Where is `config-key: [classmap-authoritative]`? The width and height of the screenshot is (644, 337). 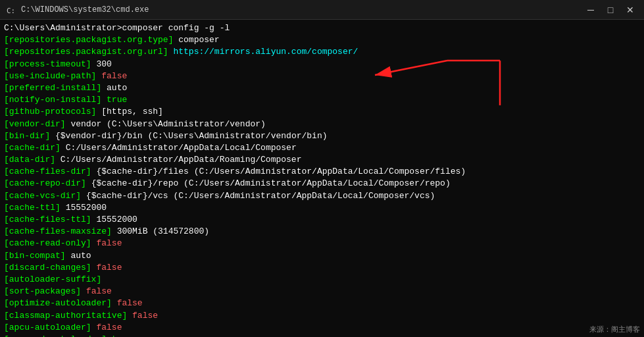 config-key: [classmap-authoritative] is located at coordinates (66, 316).